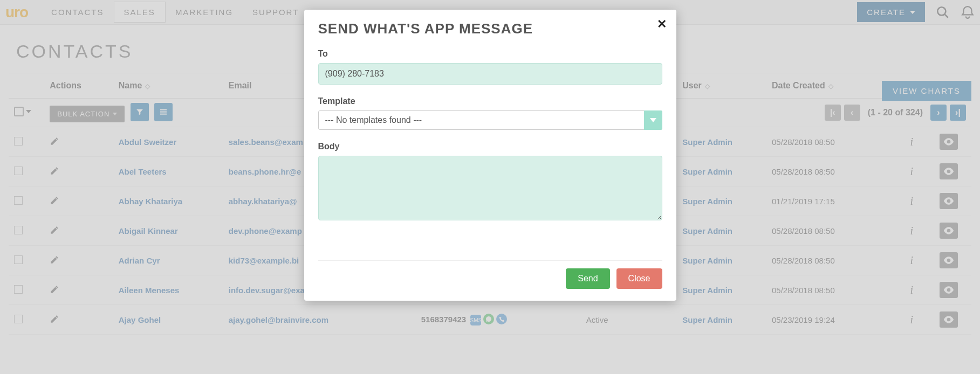  Describe the element at coordinates (588, 279) in the screenshot. I see `send-button: Send` at that location.